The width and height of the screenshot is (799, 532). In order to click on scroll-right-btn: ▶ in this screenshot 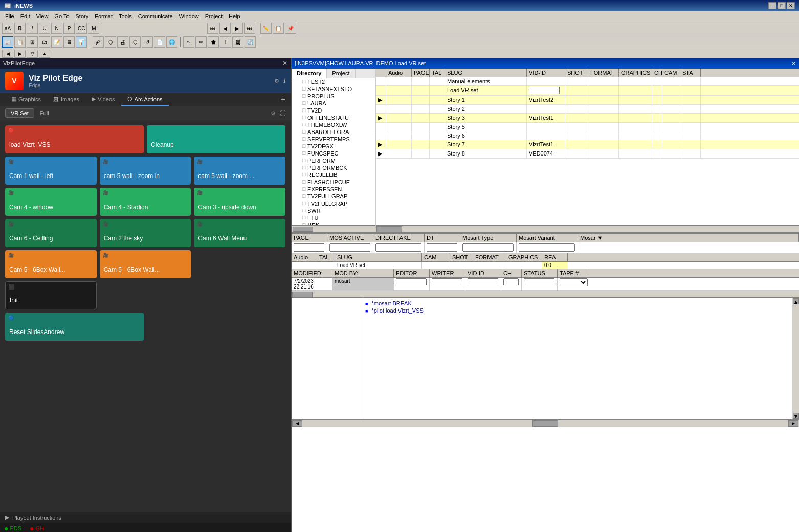, I will do `click(793, 424)`.